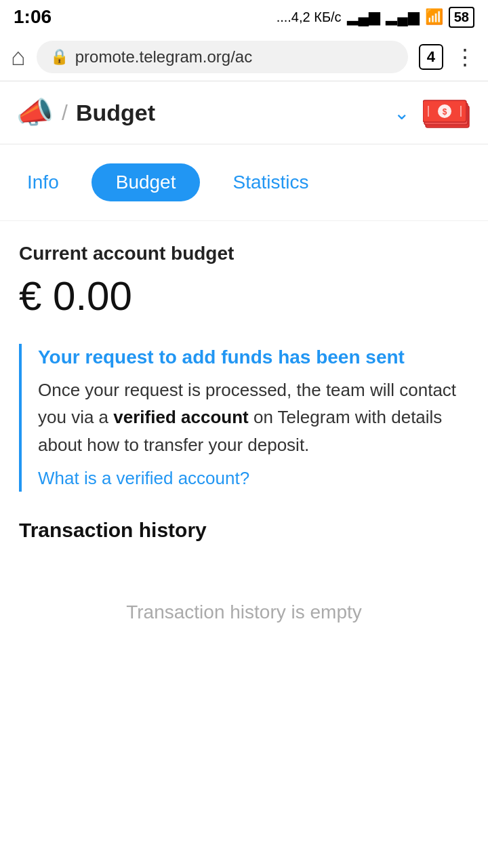  What do you see at coordinates (375, 18) in the screenshot?
I see `status-icons: ....4,2 КБ/с ▂▄▆ ▂▄▆ 📶 58` at bounding box center [375, 18].